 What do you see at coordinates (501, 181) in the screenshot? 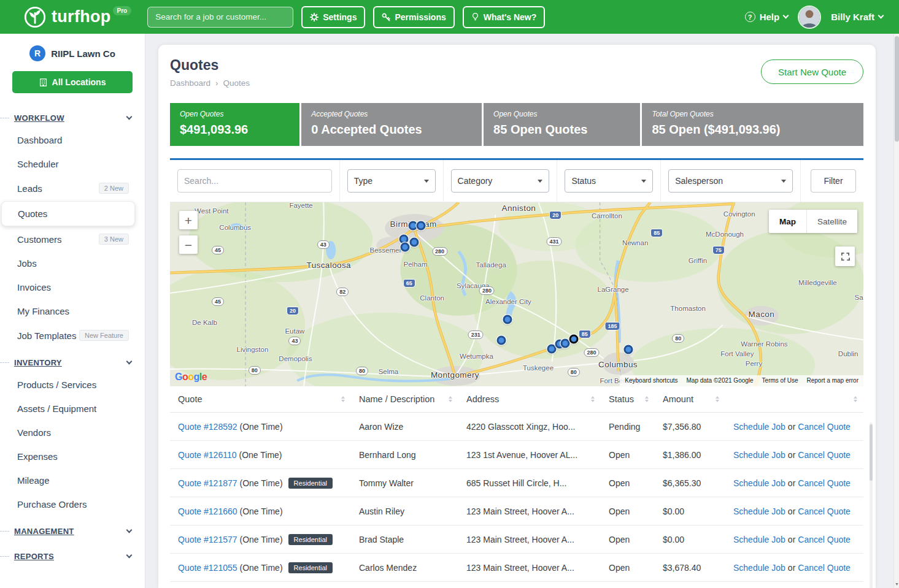
I see `category-select: Category` at bounding box center [501, 181].